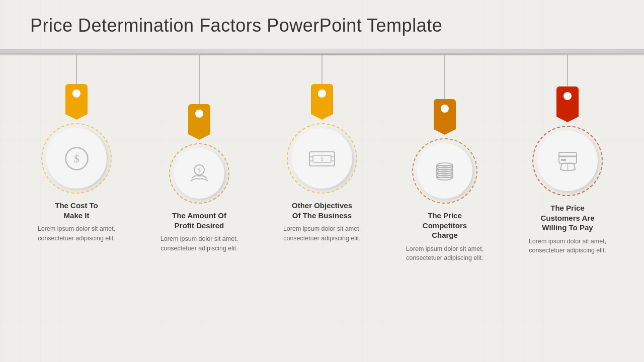  What do you see at coordinates (199, 169) in the screenshot?
I see `icon-circle-2: $` at bounding box center [199, 169].